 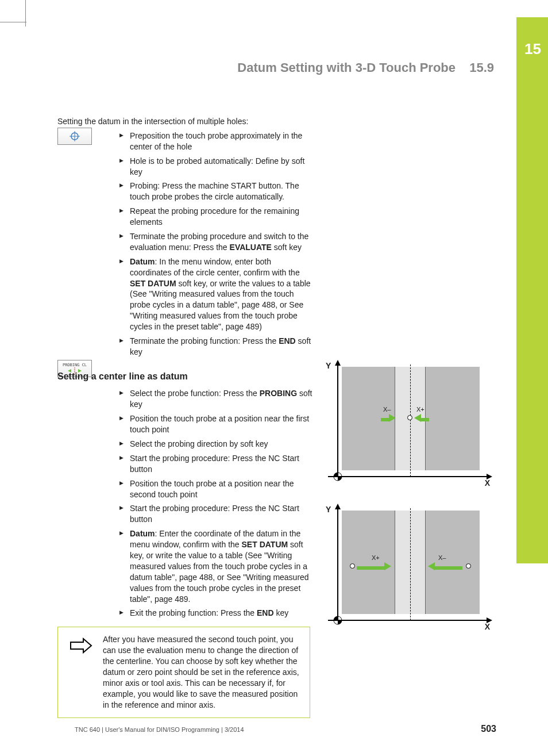 I want to click on intro-text: Setting the datum in the intersection of…, so click(x=276, y=122).